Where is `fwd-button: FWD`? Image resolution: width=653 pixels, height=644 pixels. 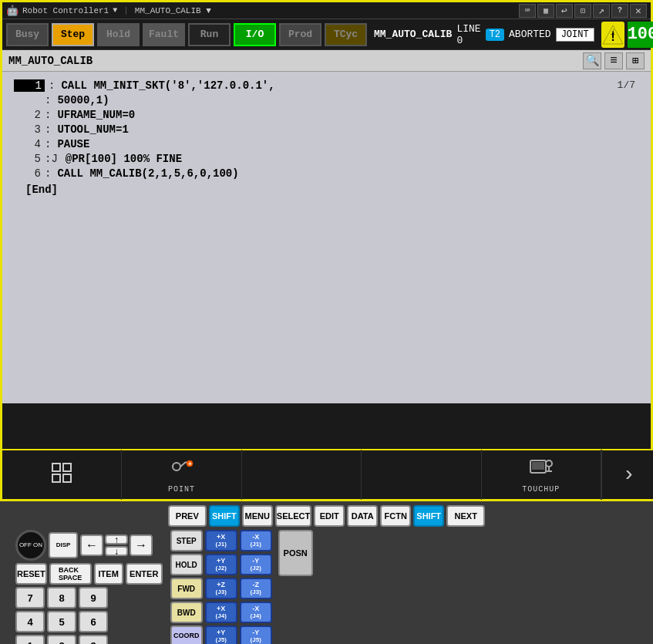 fwd-button: FWD is located at coordinates (187, 588).